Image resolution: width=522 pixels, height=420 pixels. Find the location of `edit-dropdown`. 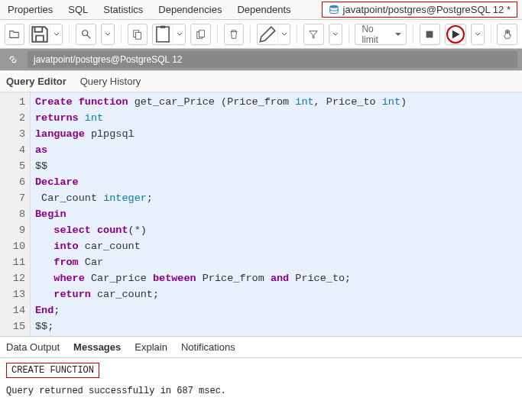

edit-dropdown is located at coordinates (274, 34).